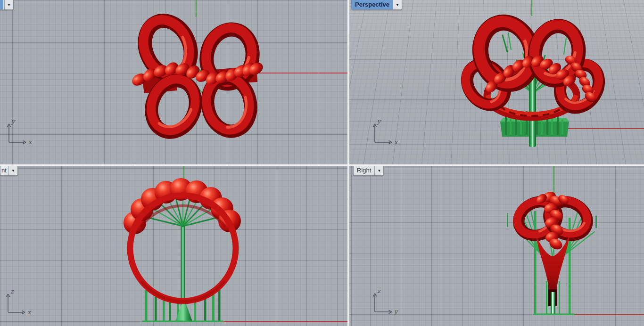  I want to click on ring-object-top, so click(198, 75).